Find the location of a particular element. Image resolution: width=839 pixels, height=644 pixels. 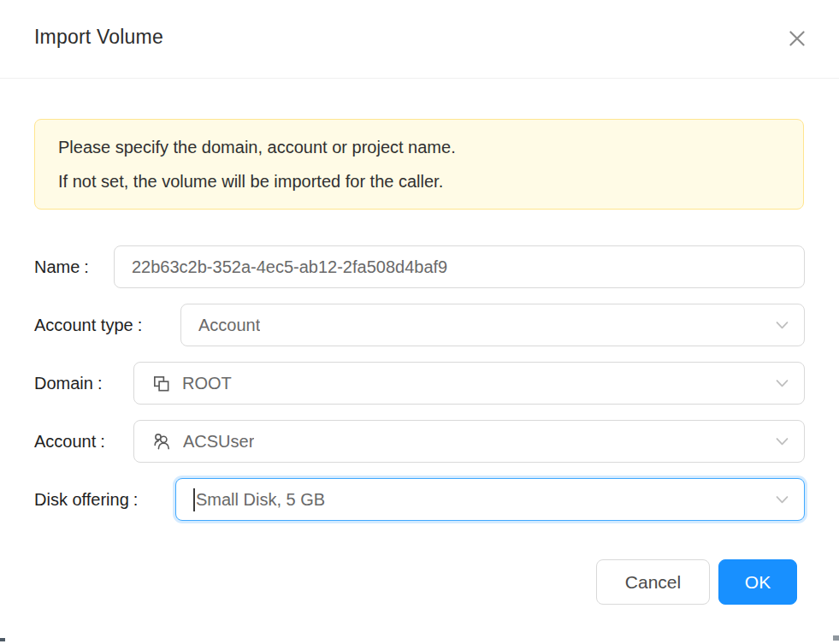

disk-offering-value: Small Disk, 5 GB is located at coordinates (260, 499).